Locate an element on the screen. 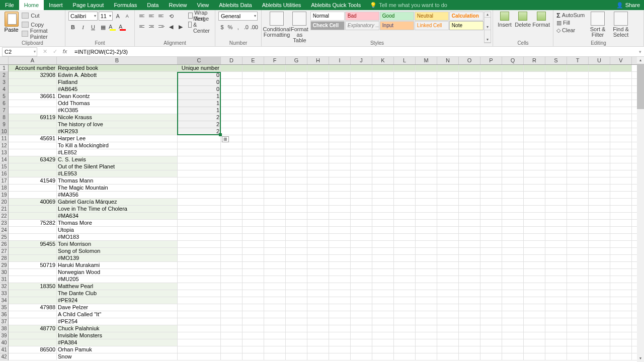 The height and width of the screenshot is (362, 644). cell: The Magic Mountain is located at coordinates (117, 188).